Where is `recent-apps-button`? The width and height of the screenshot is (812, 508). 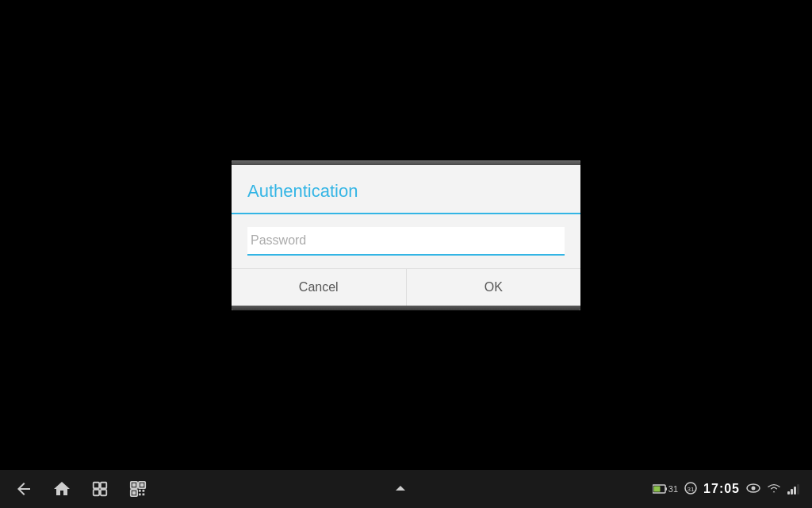
recent-apps-button is located at coordinates (100, 489).